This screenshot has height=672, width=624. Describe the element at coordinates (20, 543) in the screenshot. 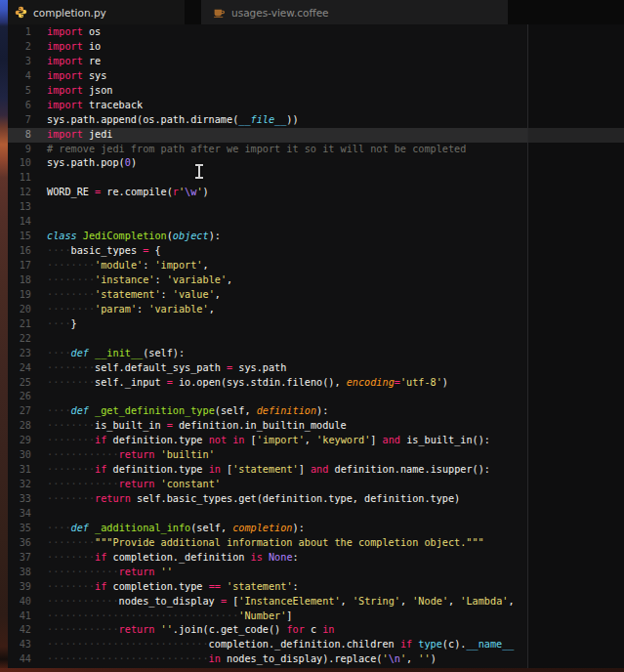

I see `line-number: 36` at that location.